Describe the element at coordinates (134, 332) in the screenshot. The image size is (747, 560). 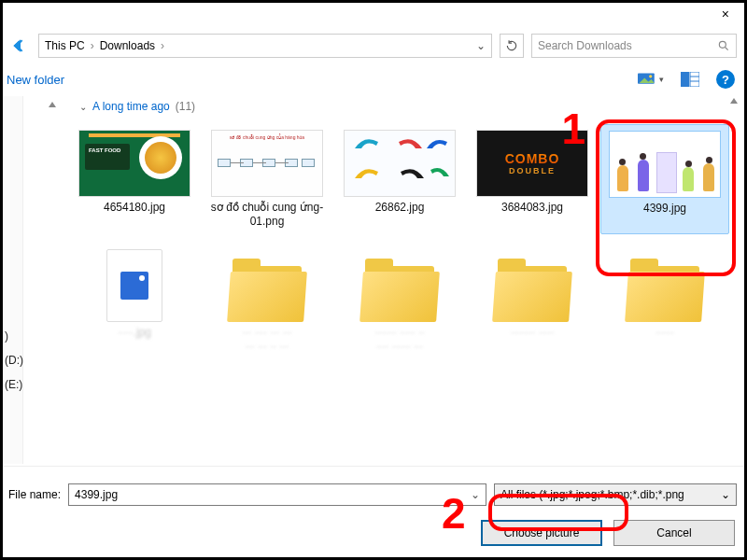
I see `file-label: ·····.jpg` at that location.